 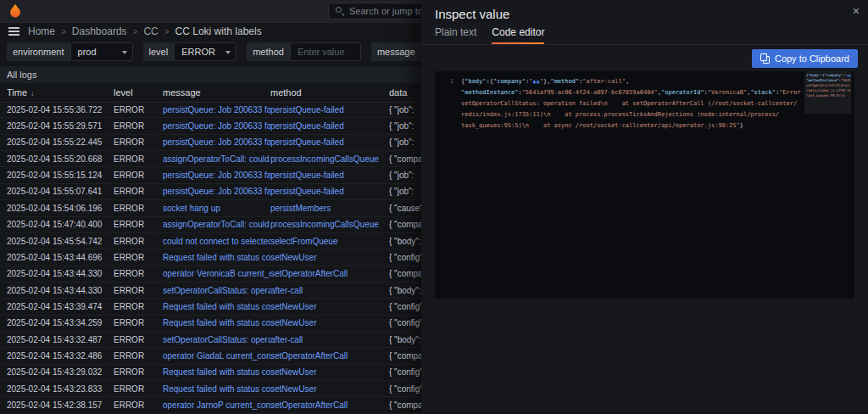 I want to click on search-placeholder: Search or jump to..., so click(x=390, y=11).